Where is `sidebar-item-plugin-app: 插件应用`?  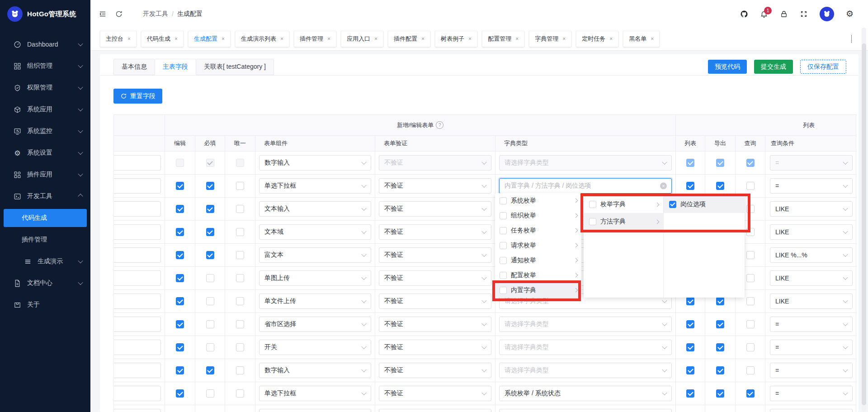 sidebar-item-plugin-app: 插件应用 is located at coordinates (45, 175).